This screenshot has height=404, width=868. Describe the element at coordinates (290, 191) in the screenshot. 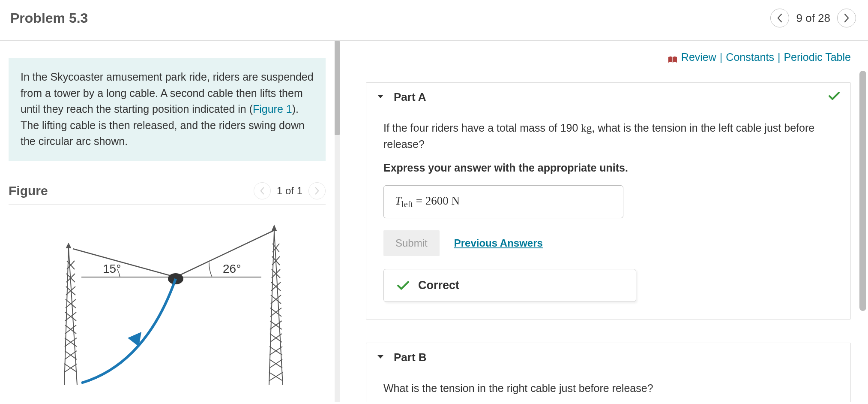

I see `figure-pager-text: 1 of 1` at that location.